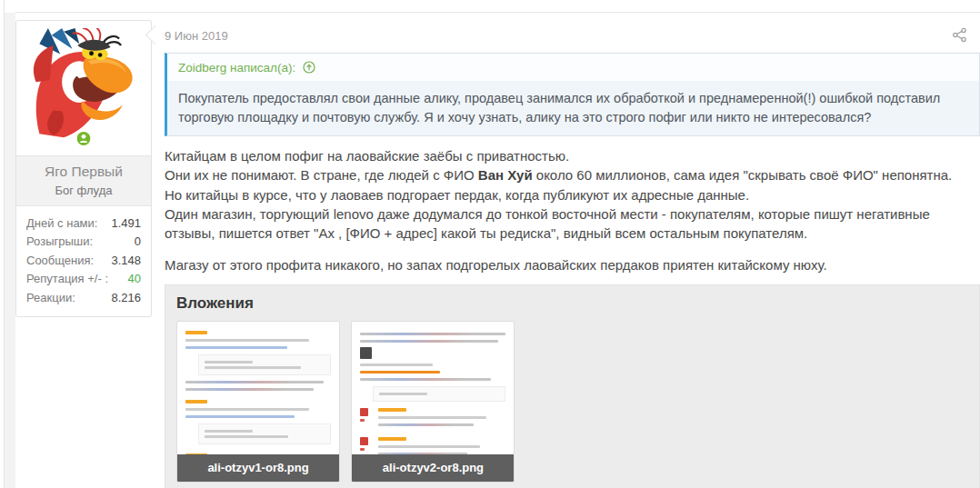 This screenshot has width=980, height=488. Describe the element at coordinates (960, 35) in the screenshot. I see `share-icon` at that location.